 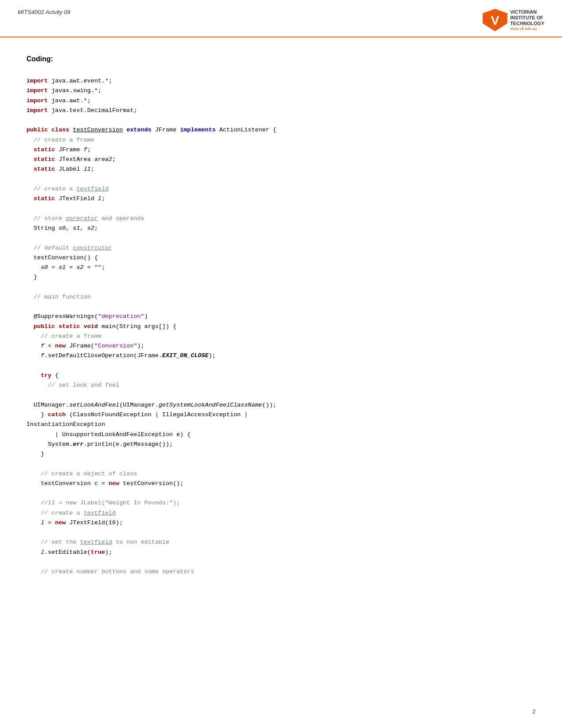 I want to click on page-header: MITS4002 Actvity 09 V VICTORIAN INSTITUT…, so click(x=281, y=19).